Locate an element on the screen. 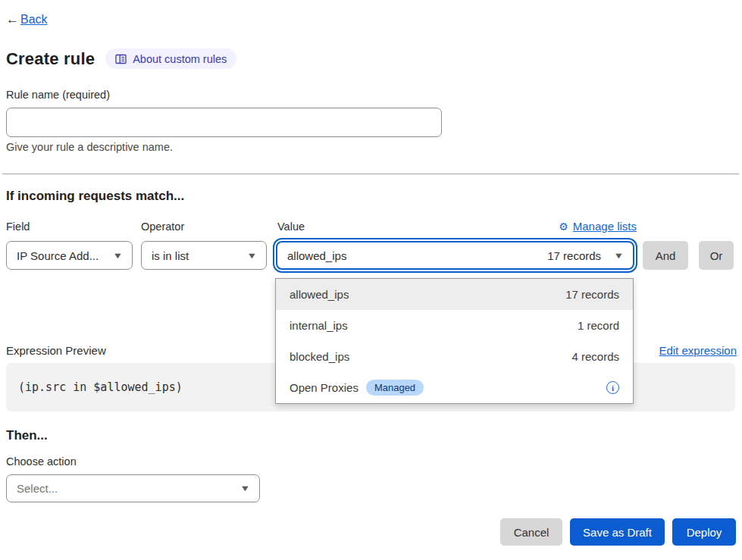 The image size is (742, 560). value-dropdown-menu: allowed_ips 17 records internal_ips 1 re… is located at coordinates (455, 341).